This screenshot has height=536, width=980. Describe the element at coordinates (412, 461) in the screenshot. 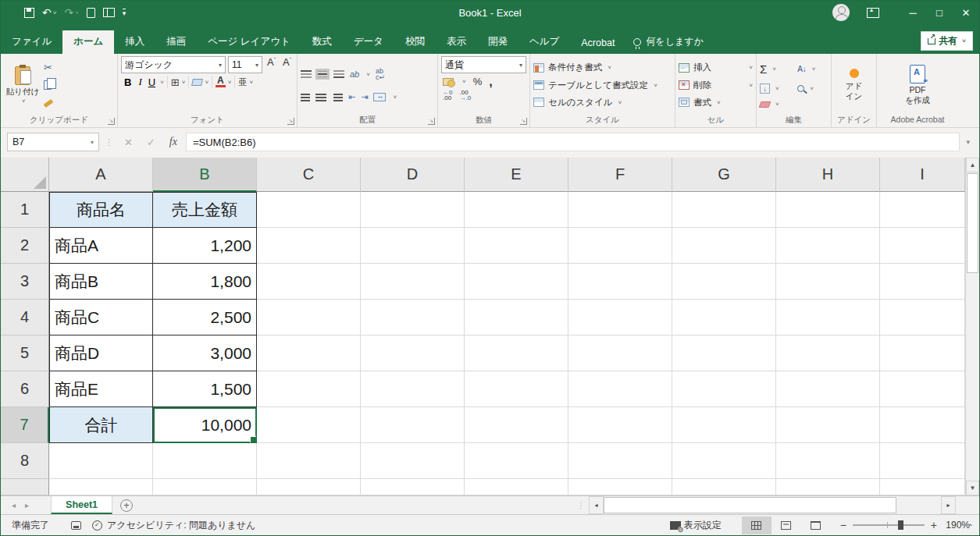

I see `cell-D8` at that location.